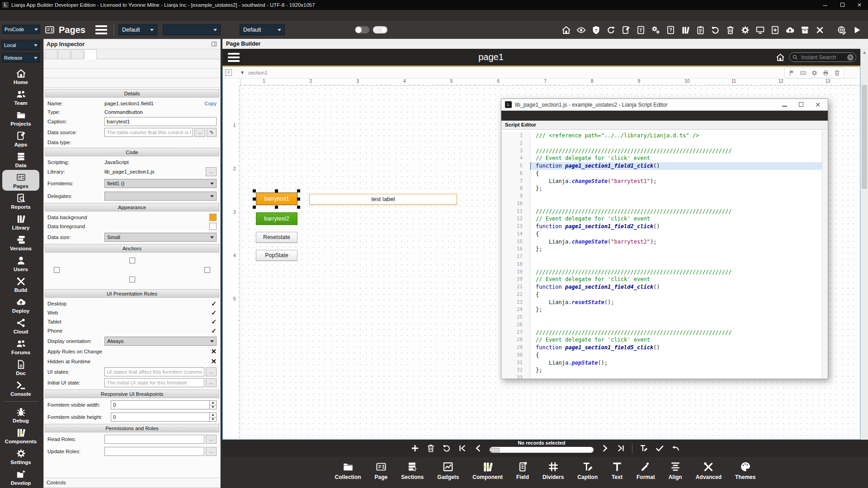 Image resolution: width=868 pixels, height=488 pixels. Describe the element at coordinates (57, 270) in the screenshot. I see `anchor-left-checkbox` at that location.